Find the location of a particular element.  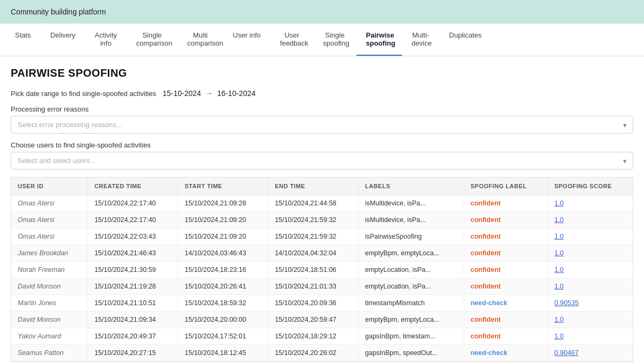

cell-created-time: 15/10/2024,21:46:43 is located at coordinates (133, 253).